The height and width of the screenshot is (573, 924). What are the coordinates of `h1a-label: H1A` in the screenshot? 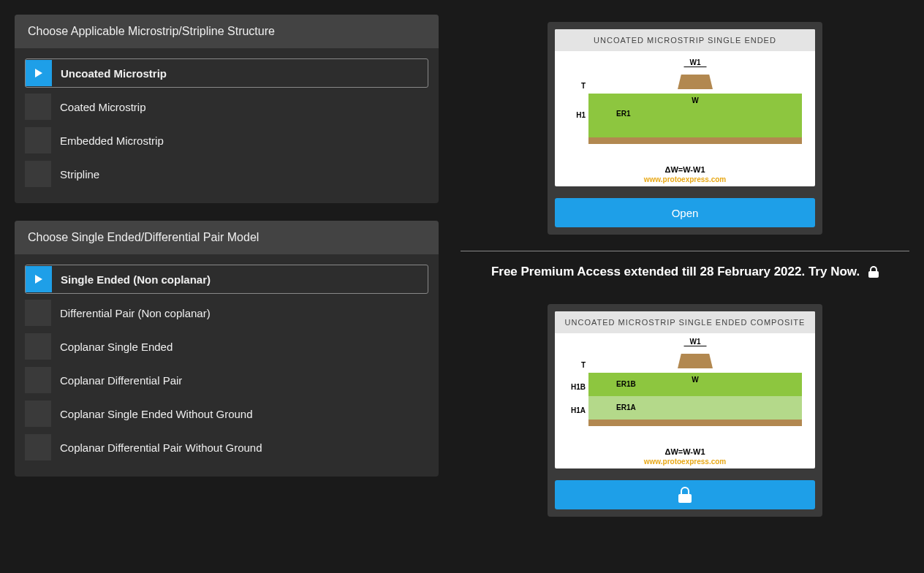 It's located at (577, 411).